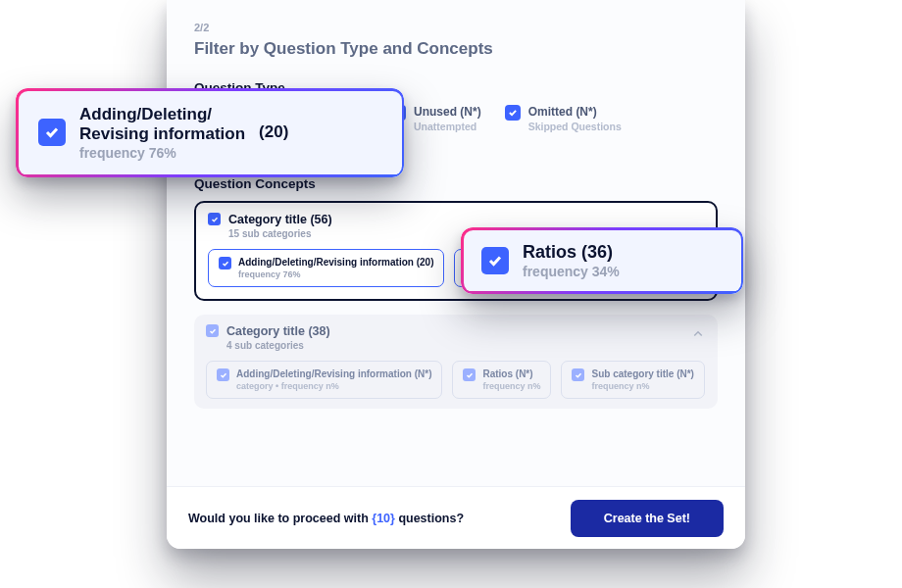  Describe the element at coordinates (698, 334) in the screenshot. I see `chevron-up-icon` at that location.